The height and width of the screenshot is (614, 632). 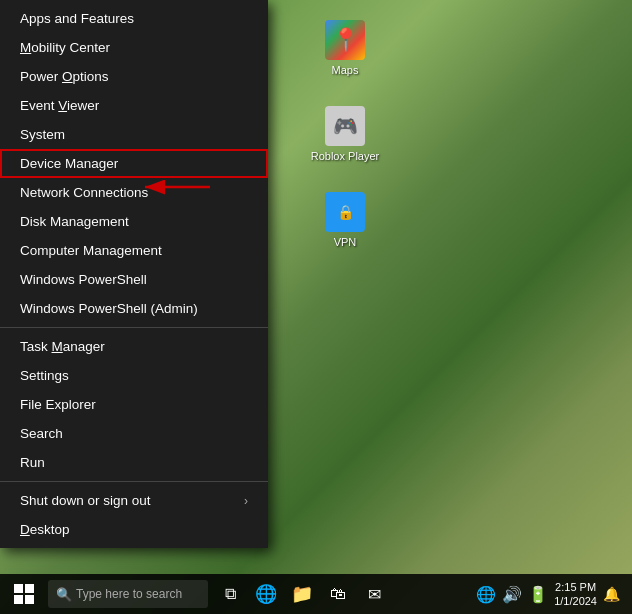 I want to click on mail-icon: ✉, so click(x=374, y=594).